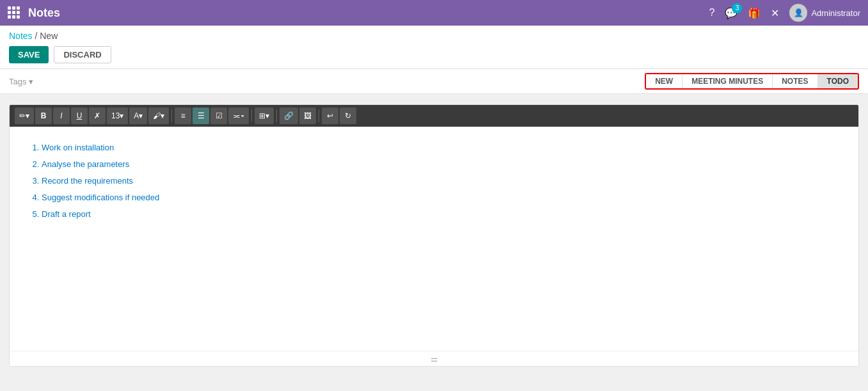 Image resolution: width=868 pixels, height=391 pixels. What do you see at coordinates (219, 116) in the screenshot?
I see `checklist-button: ☑` at bounding box center [219, 116].